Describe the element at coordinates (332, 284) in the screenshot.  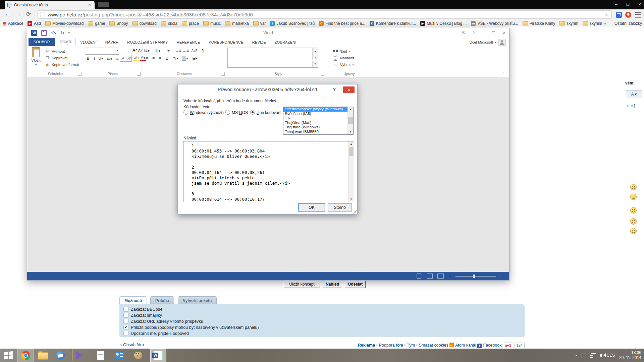
I see `preview-button: Náhled` at that location.